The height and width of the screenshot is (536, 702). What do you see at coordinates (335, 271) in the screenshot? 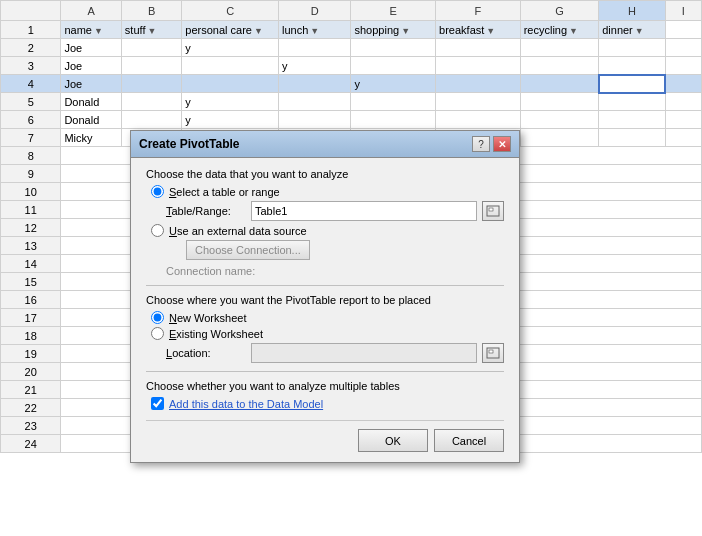
I see `connection-name-label: Connection name:` at bounding box center [335, 271].